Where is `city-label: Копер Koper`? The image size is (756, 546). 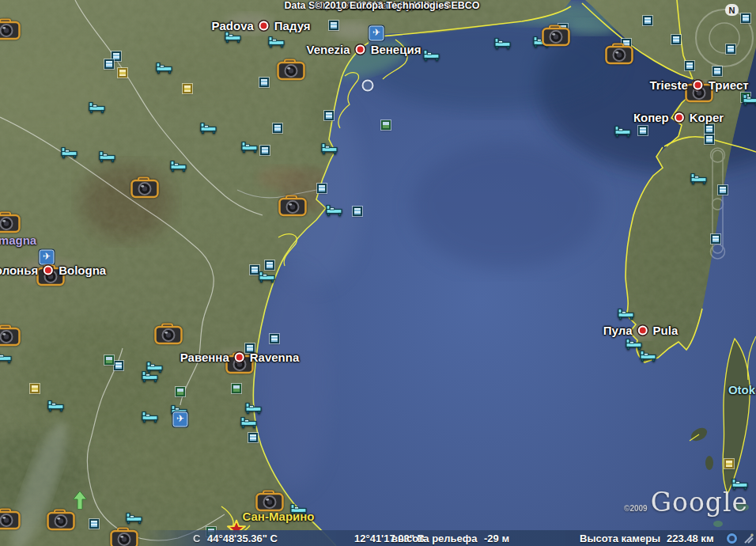
city-label: Копер Koper is located at coordinates (679, 117).